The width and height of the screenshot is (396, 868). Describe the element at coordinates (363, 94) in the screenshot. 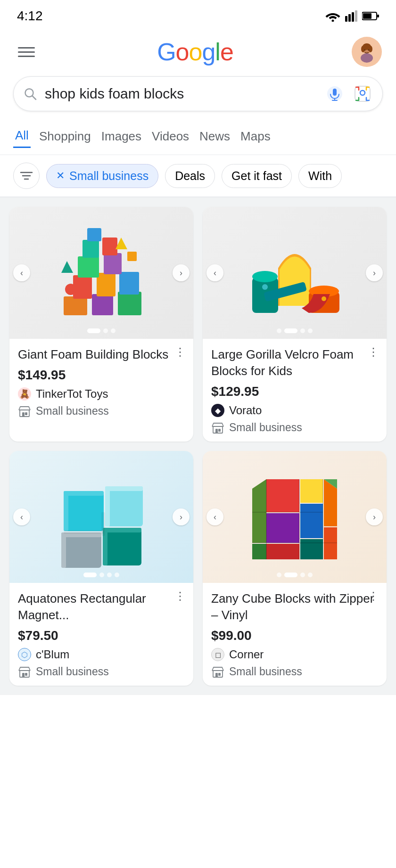

I see `google-lens-button` at that location.